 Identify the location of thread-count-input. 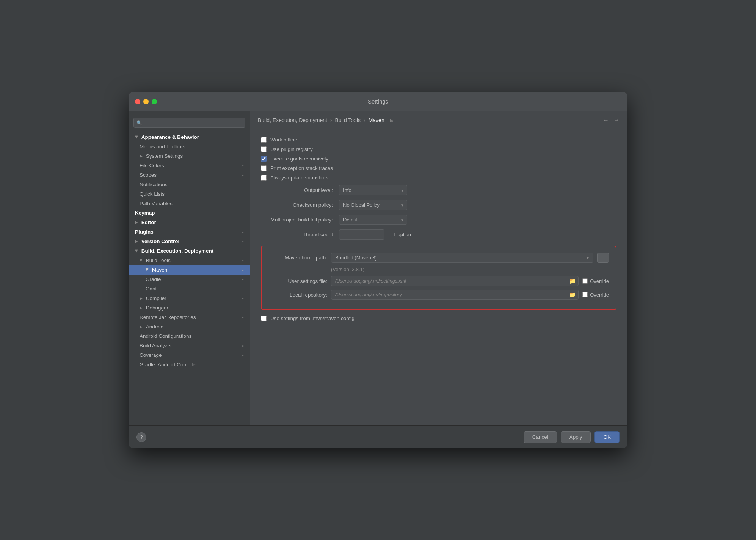
(362, 234).